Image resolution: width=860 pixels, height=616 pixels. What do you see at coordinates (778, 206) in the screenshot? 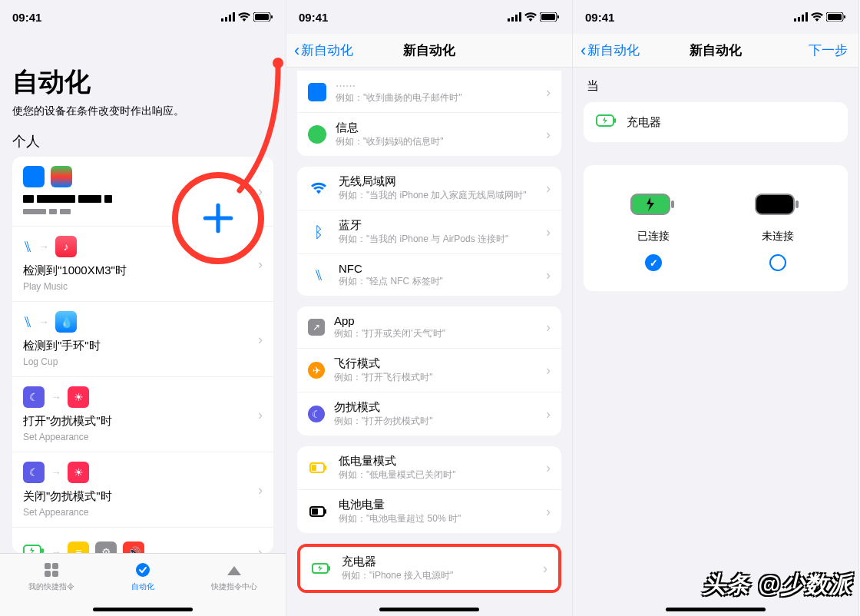
I see `battery-full-icon` at bounding box center [778, 206].